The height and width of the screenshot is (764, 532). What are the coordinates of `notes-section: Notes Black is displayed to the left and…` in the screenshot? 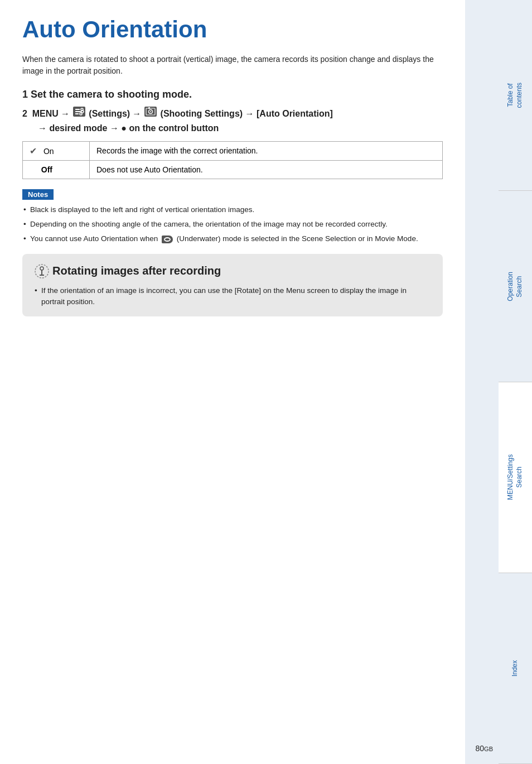 It's located at (233, 217).